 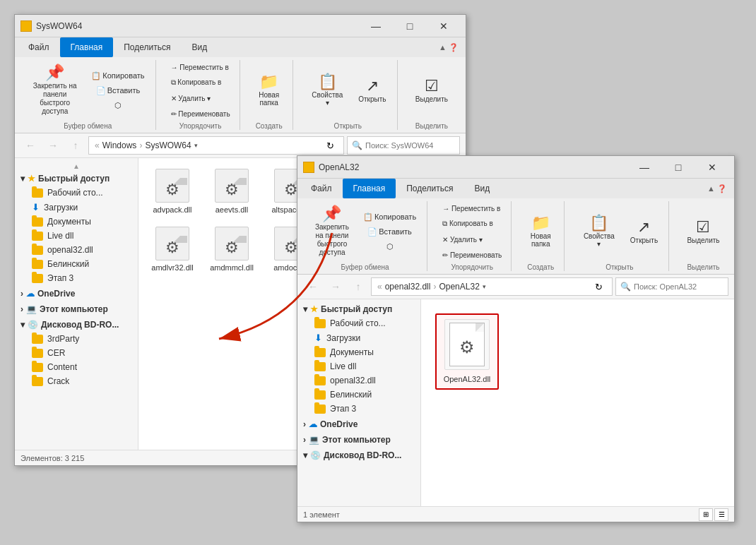 What do you see at coordinates (117, 106) in the screenshot?
I see `paste-shortcut-button: ⬡` at bounding box center [117, 106].